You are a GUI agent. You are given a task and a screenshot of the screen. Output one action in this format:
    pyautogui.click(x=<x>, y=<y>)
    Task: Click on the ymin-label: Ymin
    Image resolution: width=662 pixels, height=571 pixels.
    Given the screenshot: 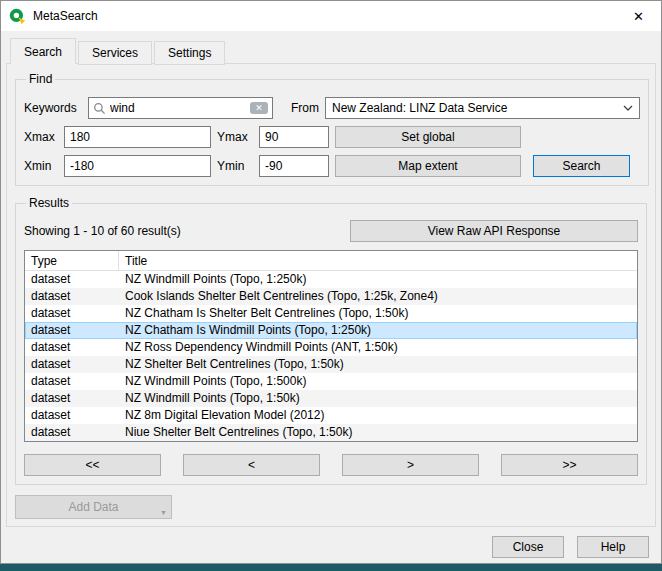 What is the action you would take?
    pyautogui.click(x=235, y=166)
    